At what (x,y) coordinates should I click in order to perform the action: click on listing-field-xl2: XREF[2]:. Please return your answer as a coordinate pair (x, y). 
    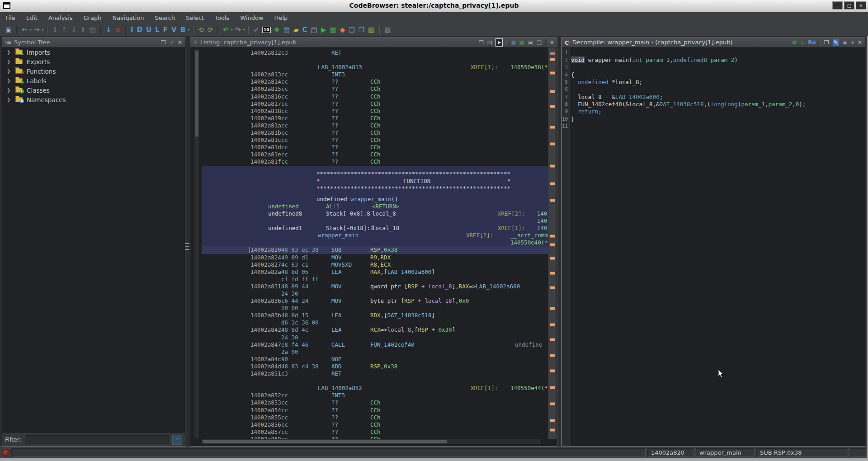
    Looking at the image, I should click on (511, 214).